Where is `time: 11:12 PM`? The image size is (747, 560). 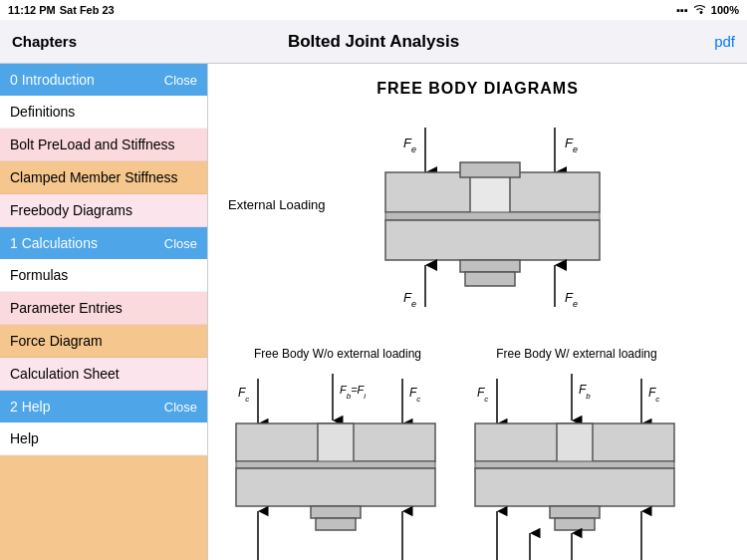 time: 11:12 PM is located at coordinates (32, 10).